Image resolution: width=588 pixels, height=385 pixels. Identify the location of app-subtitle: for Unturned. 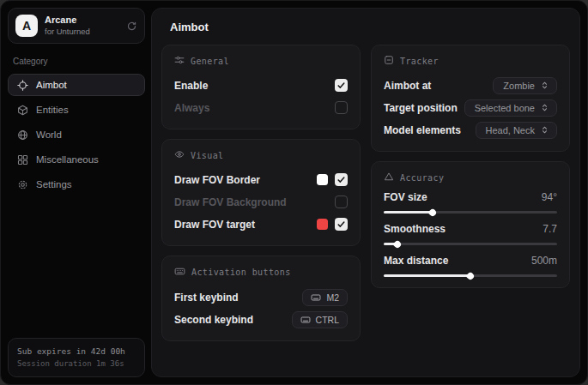
(82, 32).